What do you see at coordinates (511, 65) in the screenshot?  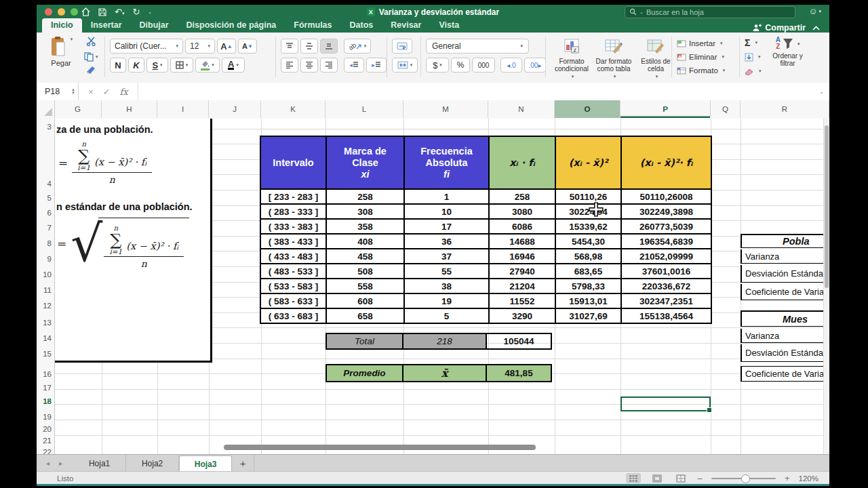 I see `increase-decimal-button: ◂.0` at bounding box center [511, 65].